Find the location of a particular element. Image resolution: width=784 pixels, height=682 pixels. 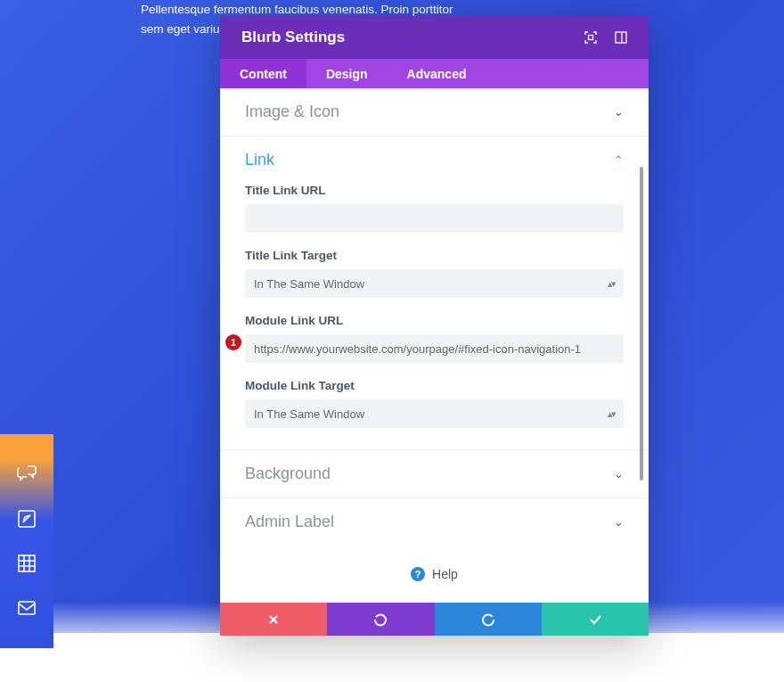

mail-icon is located at coordinates (27, 608).